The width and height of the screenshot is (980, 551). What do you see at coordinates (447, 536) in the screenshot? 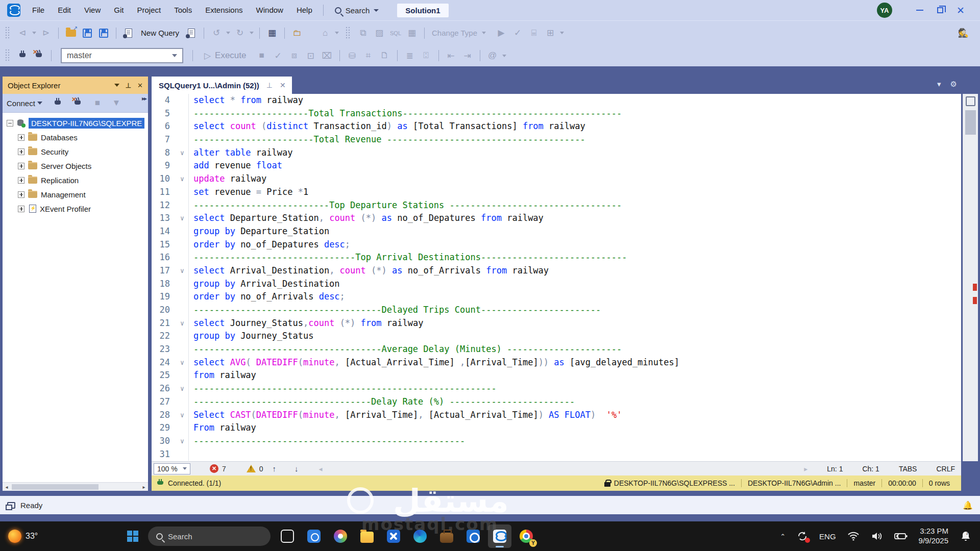
I see `office-app` at bounding box center [447, 536].